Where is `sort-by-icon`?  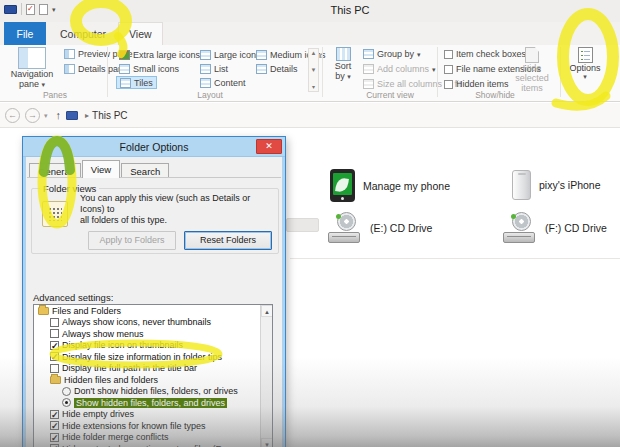 sort-by-icon is located at coordinates (344, 54).